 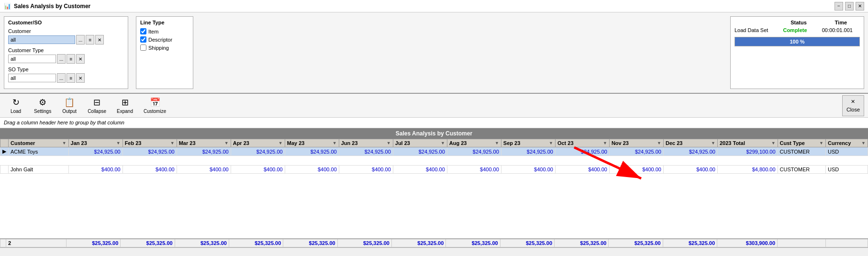 I want to click on col-nov23-dropdown: ▼, so click(x=659, y=143).